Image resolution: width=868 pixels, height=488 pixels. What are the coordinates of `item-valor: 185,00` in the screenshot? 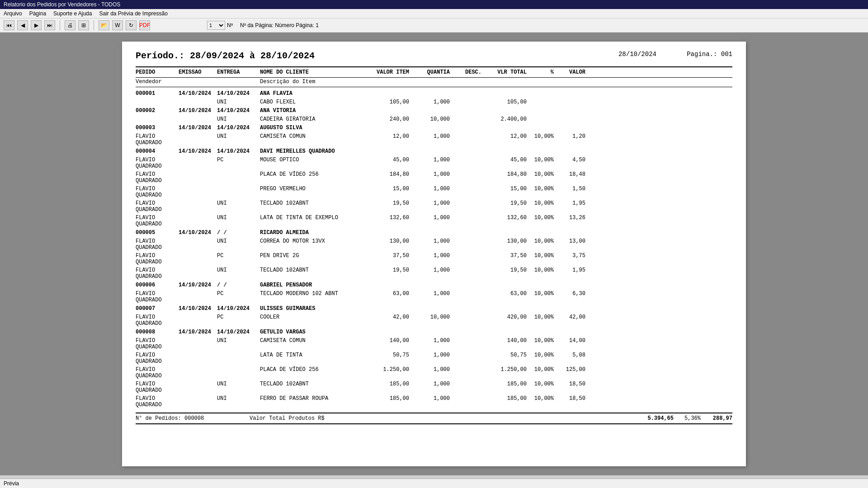 It's located at (389, 387).